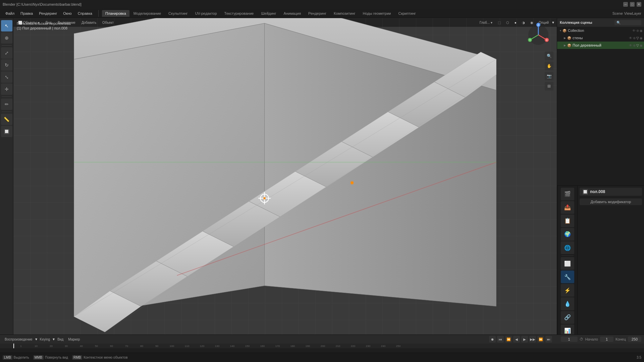 This screenshot has height=362, width=644. I want to click on camera-btn: 📷, so click(549, 76).